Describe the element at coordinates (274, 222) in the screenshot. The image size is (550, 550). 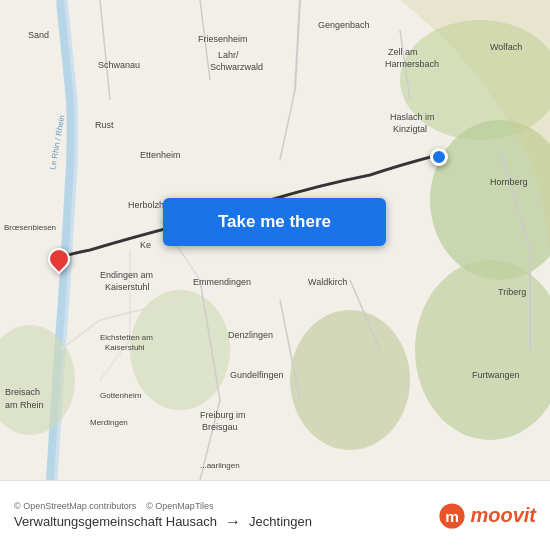
I see `take-me-there-button: Take me there` at that location.